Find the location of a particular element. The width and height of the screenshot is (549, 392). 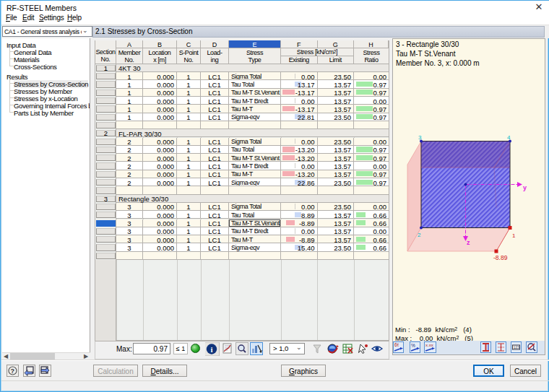

svg-text: 123 is located at coordinates (517, 347).